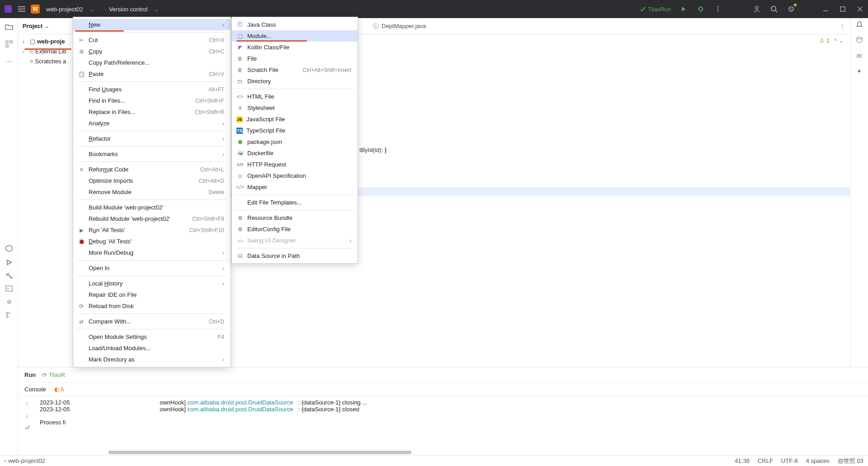 This screenshot has width=868, height=466. Describe the element at coordinates (152, 348) in the screenshot. I see `menu-load-unload: Load/Unload Modules...` at that location.